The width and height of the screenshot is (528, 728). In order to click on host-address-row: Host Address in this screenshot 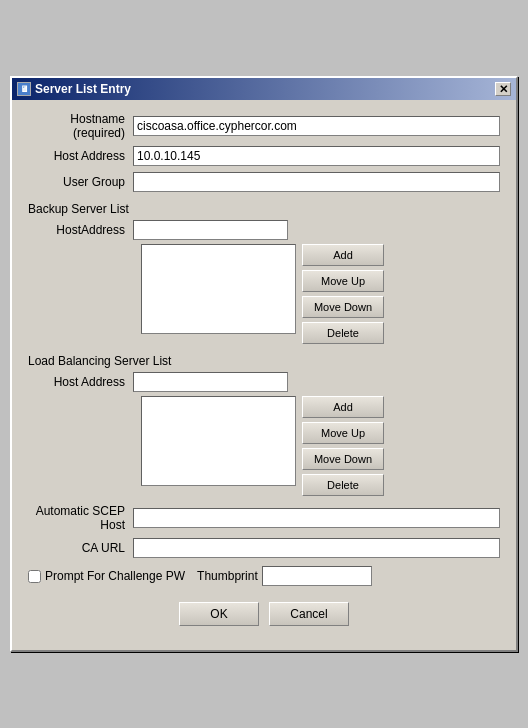, I will do `click(264, 156)`.